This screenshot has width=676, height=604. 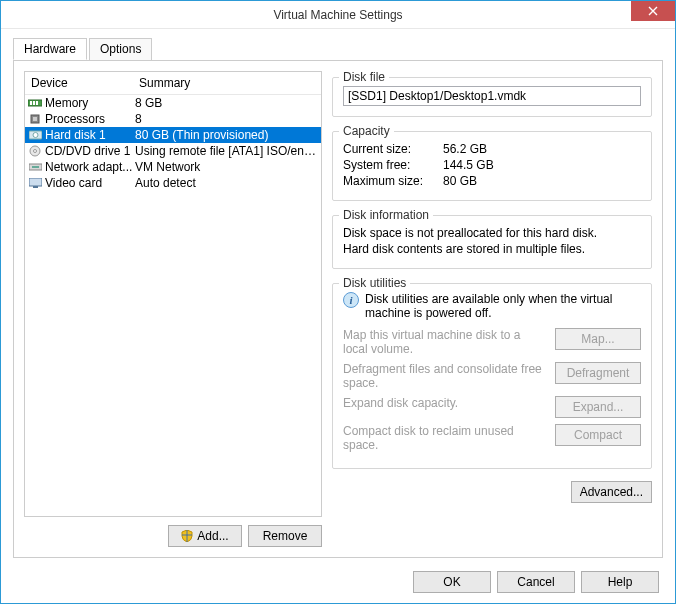 I want to click on ok-button: OK, so click(x=452, y=582).